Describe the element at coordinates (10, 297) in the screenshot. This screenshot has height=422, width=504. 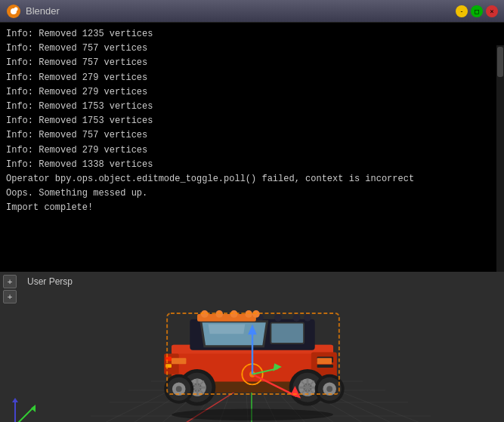
I see `viewport-add-vertical: +` at that location.